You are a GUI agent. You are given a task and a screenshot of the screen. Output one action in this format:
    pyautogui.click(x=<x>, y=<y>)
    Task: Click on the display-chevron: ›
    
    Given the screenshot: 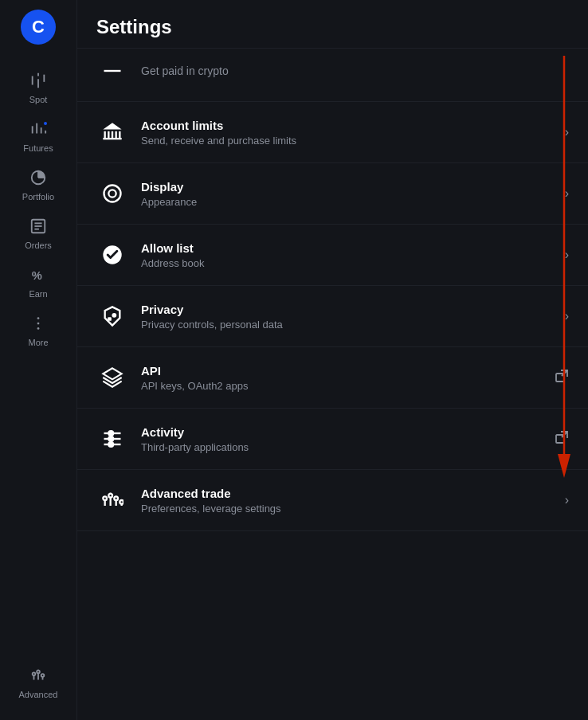 What is the action you would take?
    pyautogui.click(x=567, y=194)
    